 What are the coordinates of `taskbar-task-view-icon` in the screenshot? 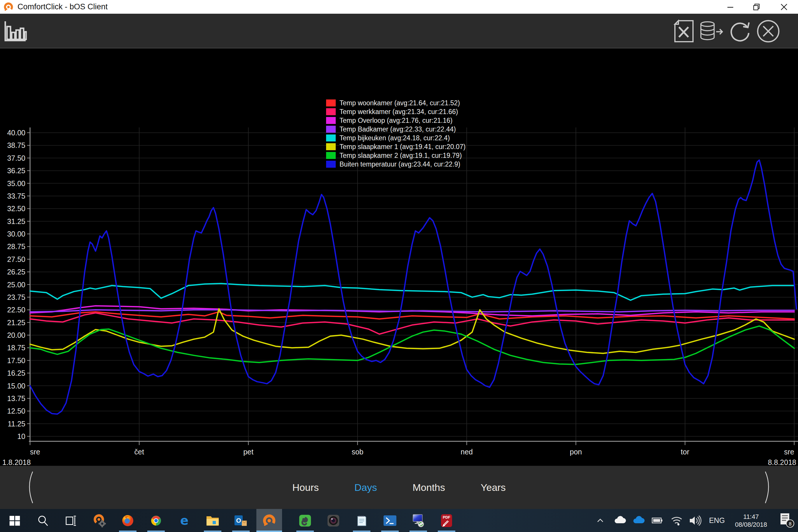 It's located at (71, 520).